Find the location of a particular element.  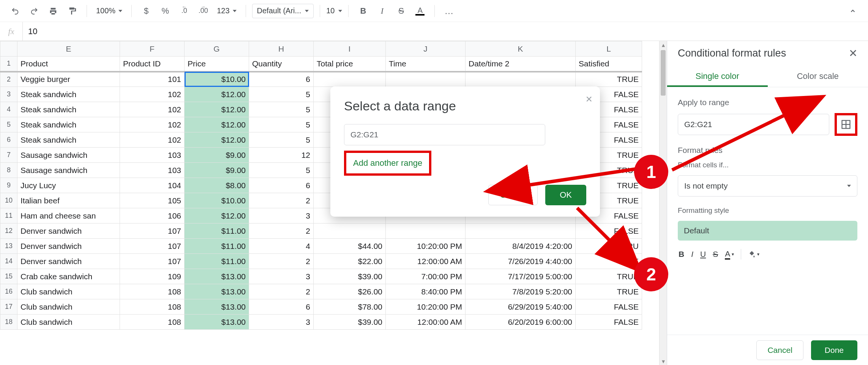

cell: $22.00 is located at coordinates (350, 261).